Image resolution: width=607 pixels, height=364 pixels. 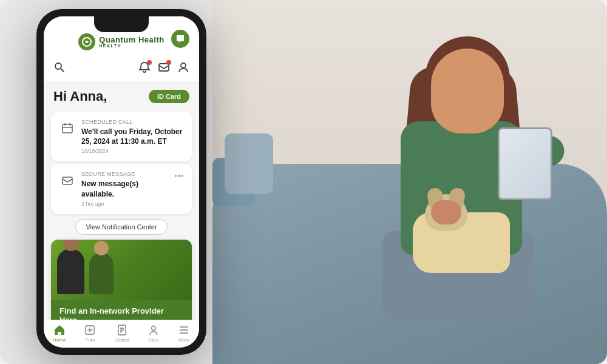 I want to click on logo-icon, so click(x=87, y=42).